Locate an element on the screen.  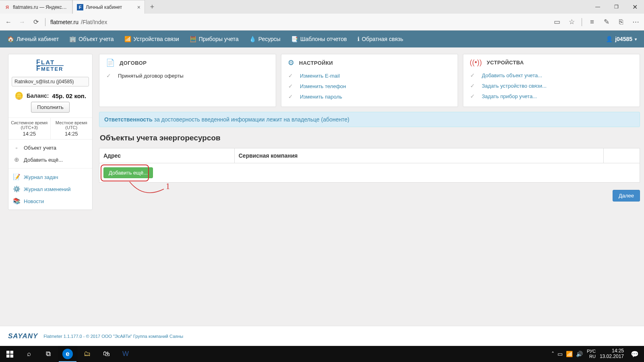
nav-comm-devices: 📶Устройства связи is located at coordinates (152, 39).